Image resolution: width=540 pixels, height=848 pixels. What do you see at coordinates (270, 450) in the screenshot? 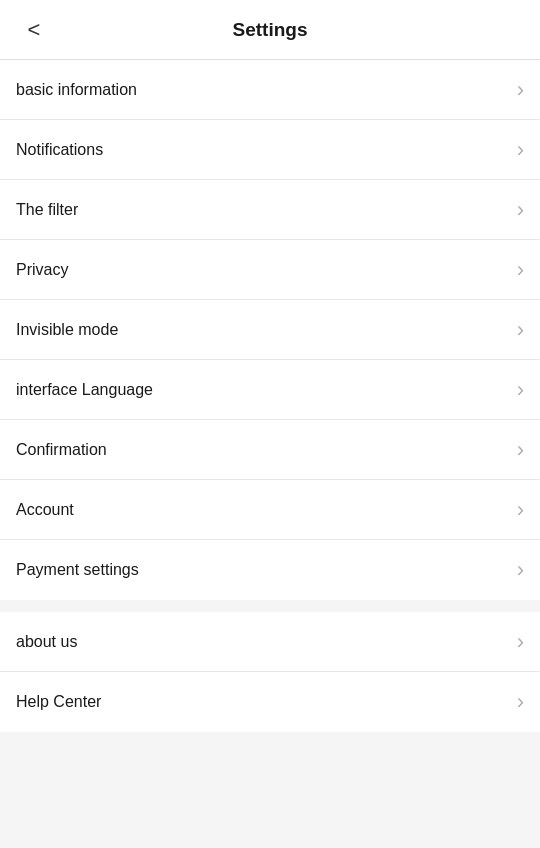
I see `menu-item-confirmation: Confirmation` at bounding box center [270, 450].